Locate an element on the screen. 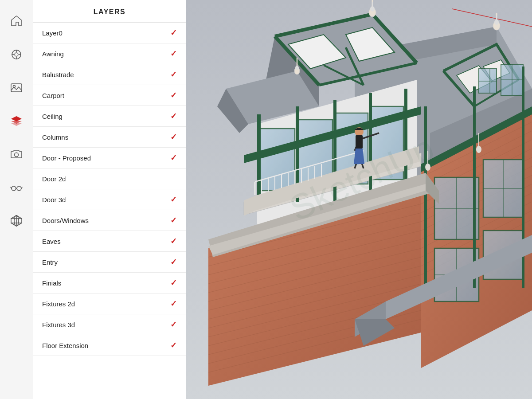 The image size is (532, 399). layer-row: Carport✓ is located at coordinates (110, 96).